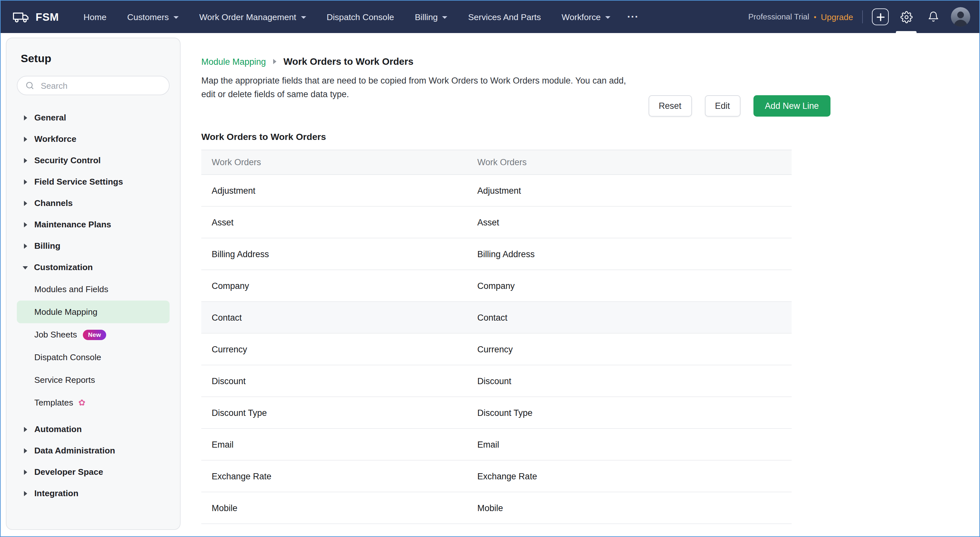 Image resolution: width=980 pixels, height=537 pixels. Describe the element at coordinates (496, 476) in the screenshot. I see `table-row: Exchange RateExchange Rate` at that location.